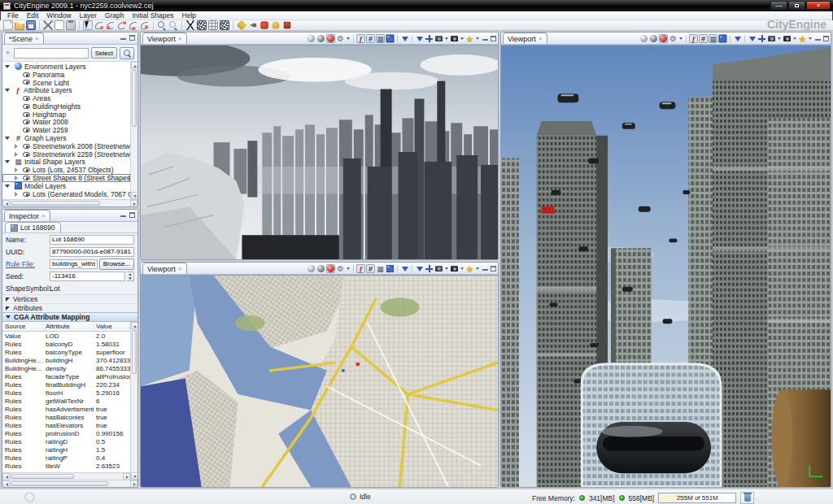 This screenshot has height=504, width=833. Describe the element at coordinates (122, 25) in the screenshot. I see `rotate-tool-icon` at that location.